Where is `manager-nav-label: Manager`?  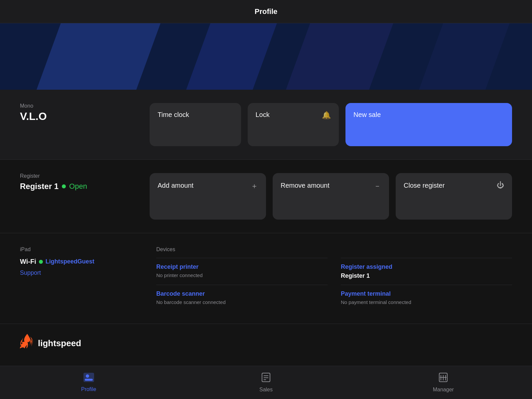 manager-nav-label: Manager is located at coordinates (444, 390).